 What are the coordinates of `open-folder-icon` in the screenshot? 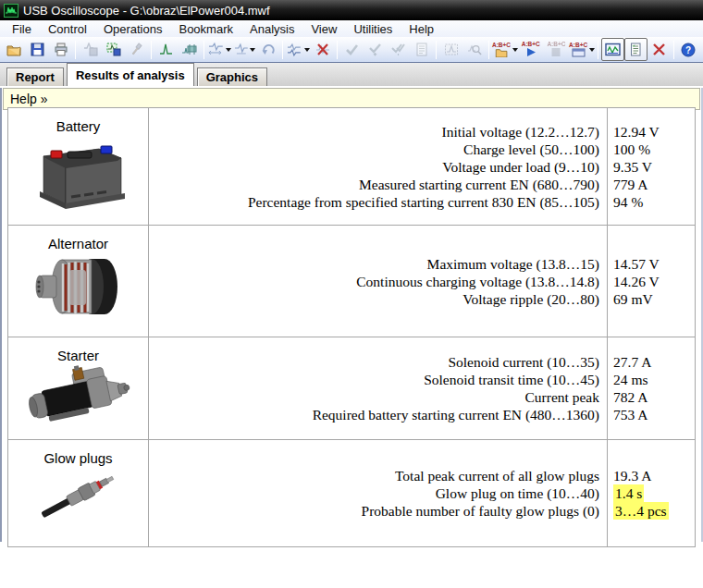 It's located at (15, 50).